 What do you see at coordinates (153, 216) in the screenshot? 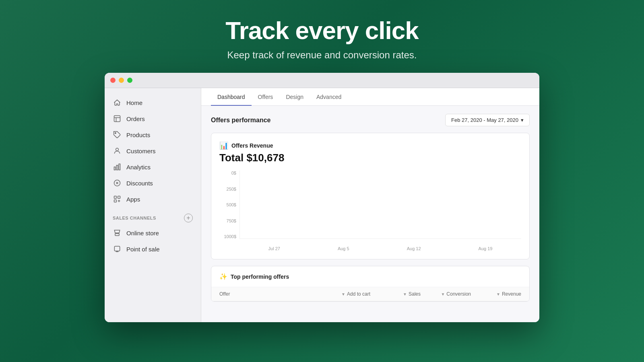
I see `sales-channels-header: SALES CHANNELS +` at bounding box center [153, 216].